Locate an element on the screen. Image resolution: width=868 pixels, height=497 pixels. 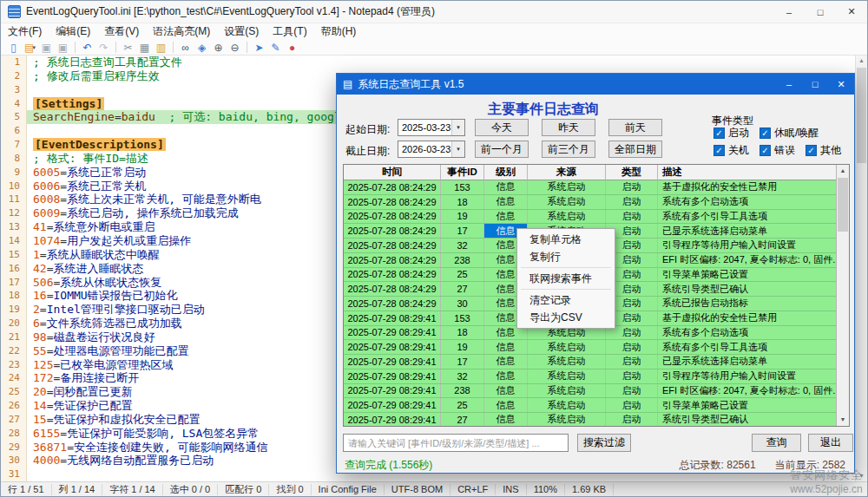
search-input is located at coordinates (456, 442).